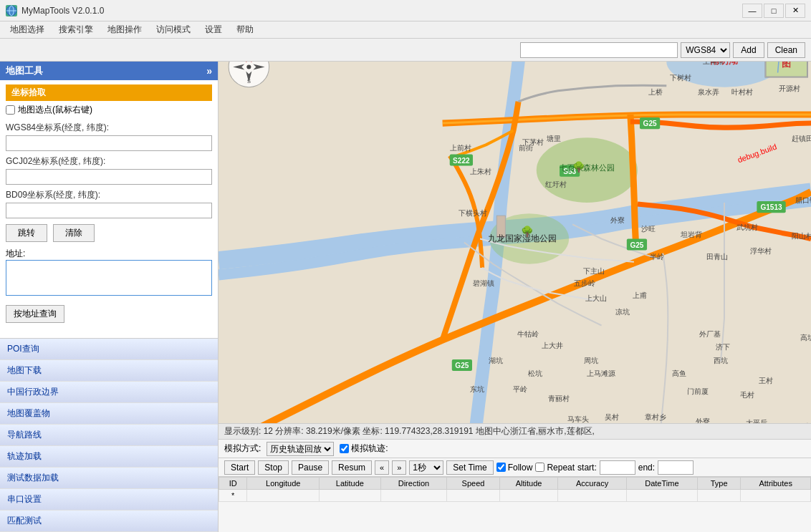 The image size is (811, 532). Describe the element at coordinates (109, 211) in the screenshot. I see `bd09-input` at that location.